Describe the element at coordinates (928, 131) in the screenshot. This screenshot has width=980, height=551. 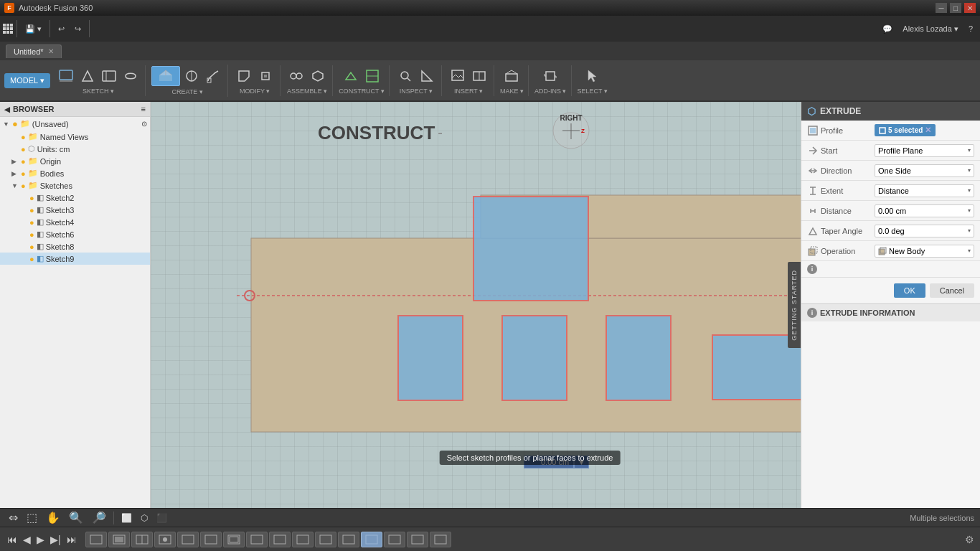
I see `profile-badge-close: ✕` at that location.